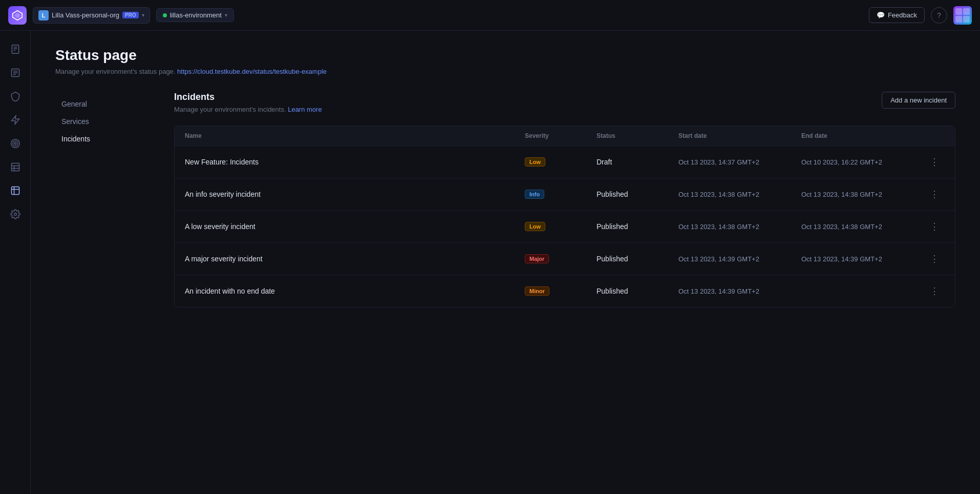 The width and height of the screenshot is (980, 494). What do you see at coordinates (863, 136) in the screenshot?
I see `col-header-end-date: End date` at bounding box center [863, 136].